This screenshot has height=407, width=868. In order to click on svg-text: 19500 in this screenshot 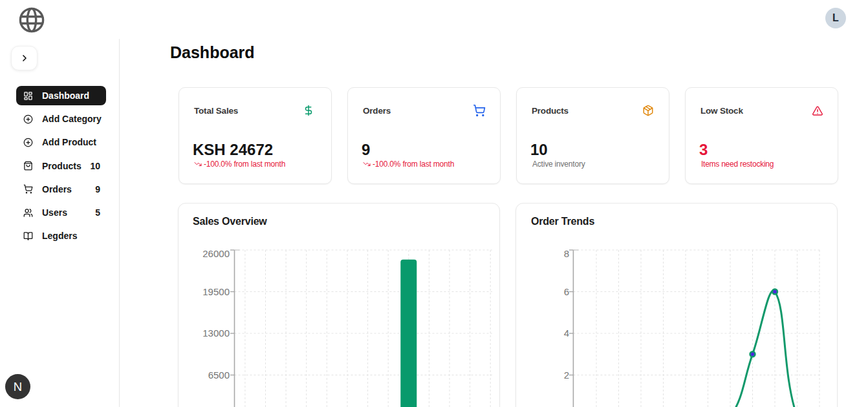, I will do `click(216, 292)`.